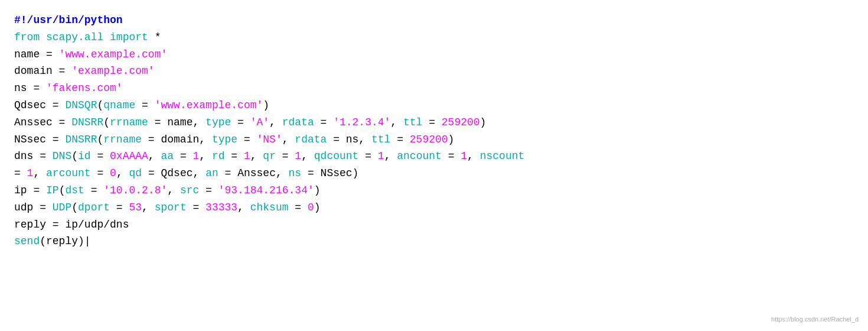 The width and height of the screenshot is (868, 331). Describe the element at coordinates (87, 241) in the screenshot. I see `code-token: |` at that location.